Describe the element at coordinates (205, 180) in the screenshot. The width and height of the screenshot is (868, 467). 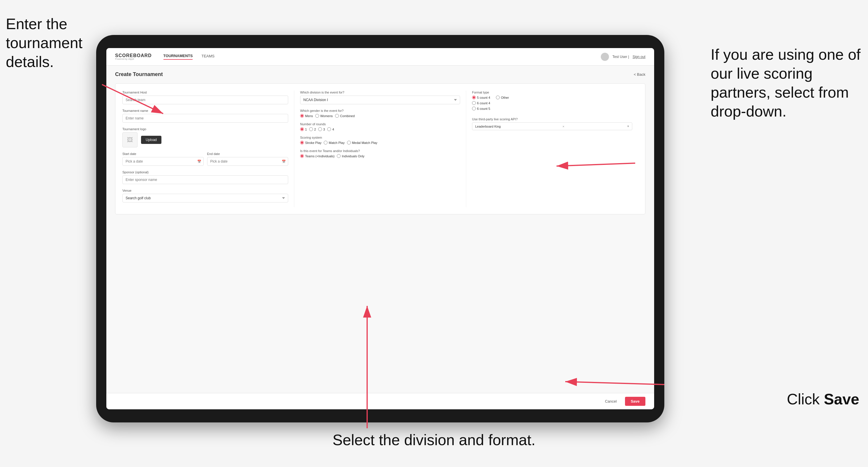
I see `sponsor-input` at that location.